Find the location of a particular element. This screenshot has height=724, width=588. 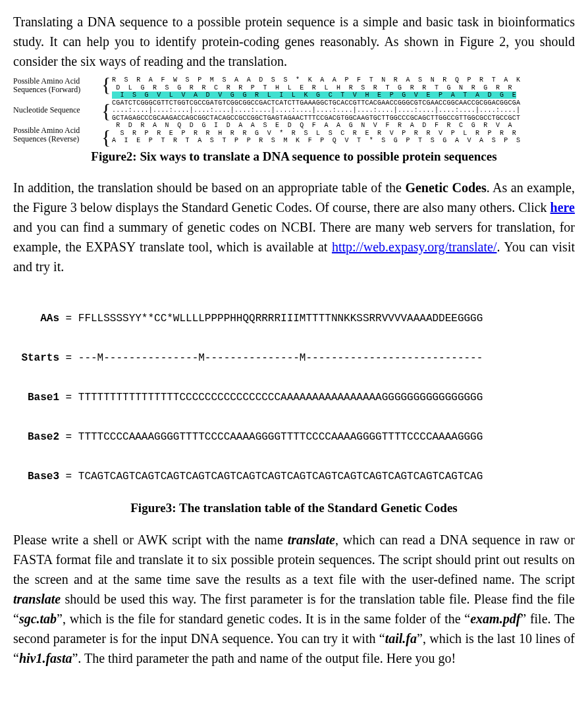

figure-2-caption: Figure2: Six ways to translate a DNA seq… is located at coordinates (294, 157).